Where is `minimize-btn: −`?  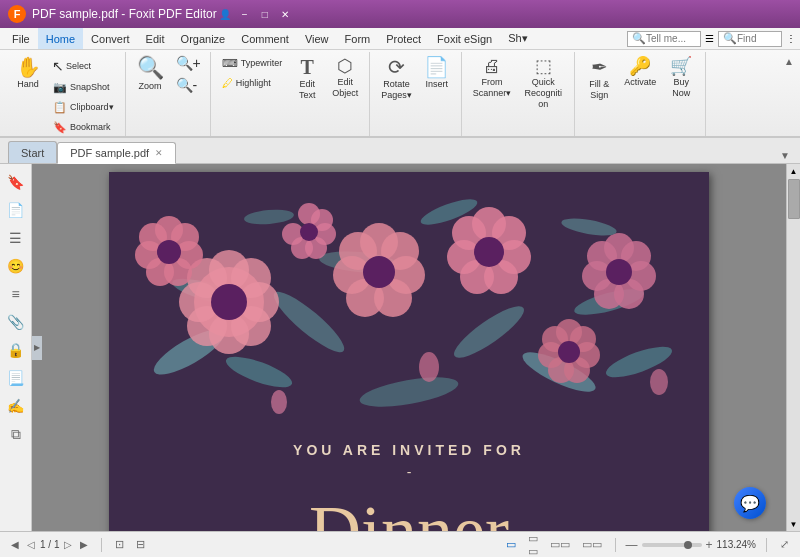 minimize-btn: − is located at coordinates (245, 14).